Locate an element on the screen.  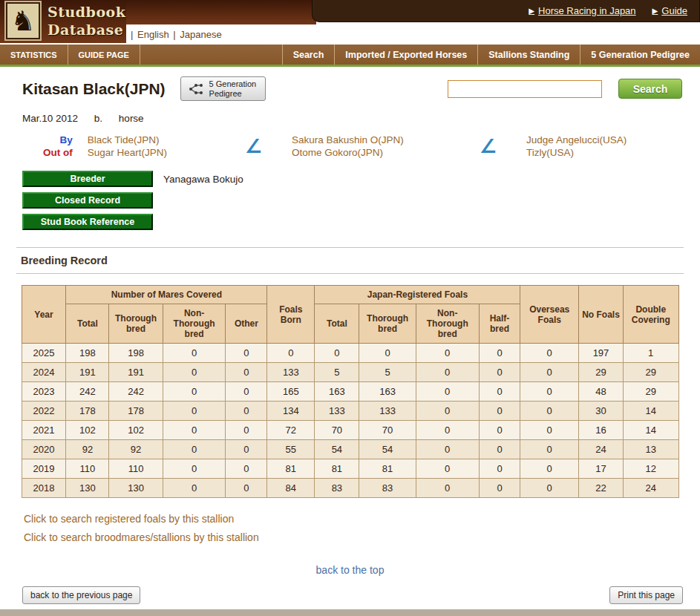
value-cell: 197 is located at coordinates (601, 353).